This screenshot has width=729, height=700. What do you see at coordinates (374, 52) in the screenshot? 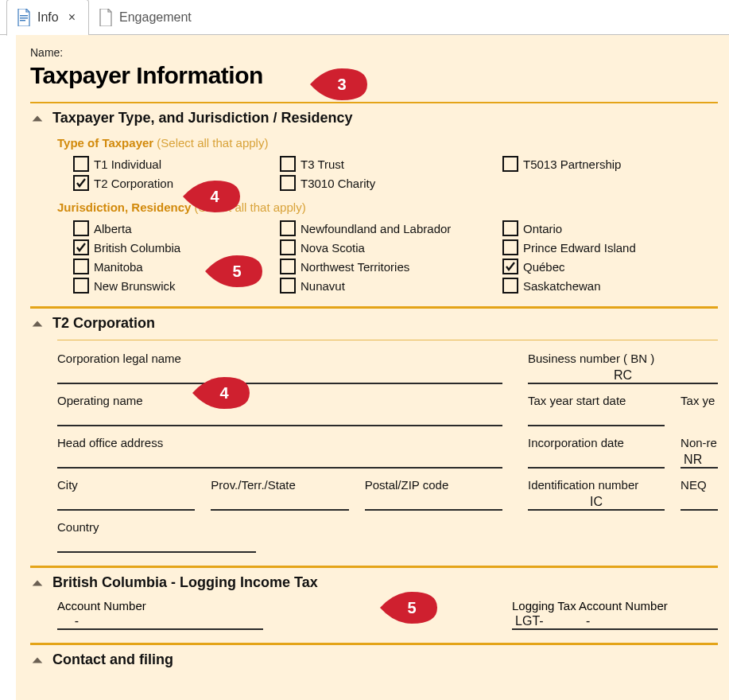
I see `name-label: Name:` at bounding box center [374, 52].